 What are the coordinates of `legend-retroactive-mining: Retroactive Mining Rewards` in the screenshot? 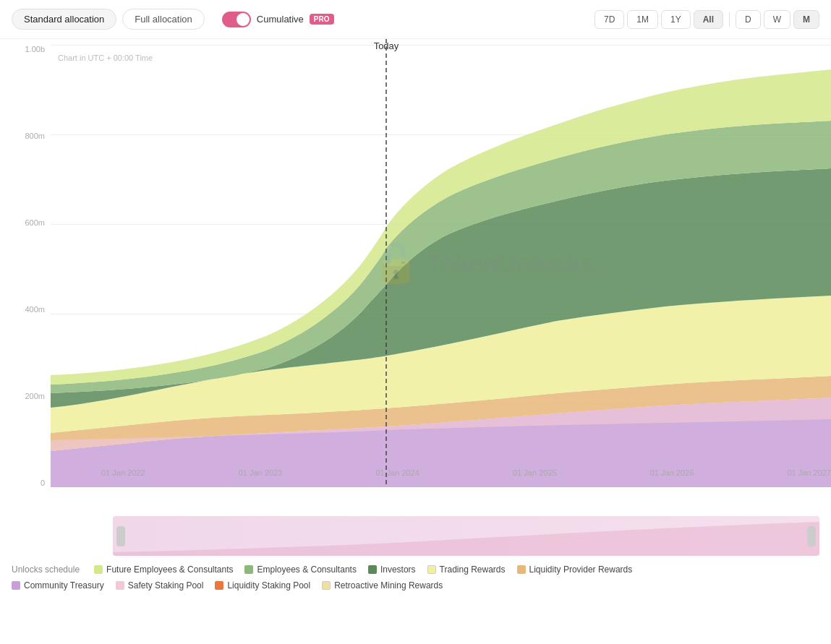 It's located at (382, 585).